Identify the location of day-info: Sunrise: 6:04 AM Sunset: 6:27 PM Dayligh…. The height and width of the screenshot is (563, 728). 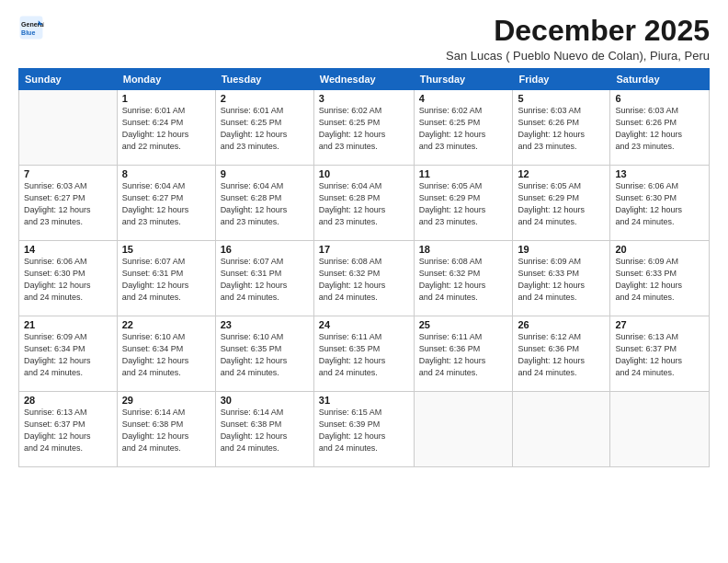
(166, 204).